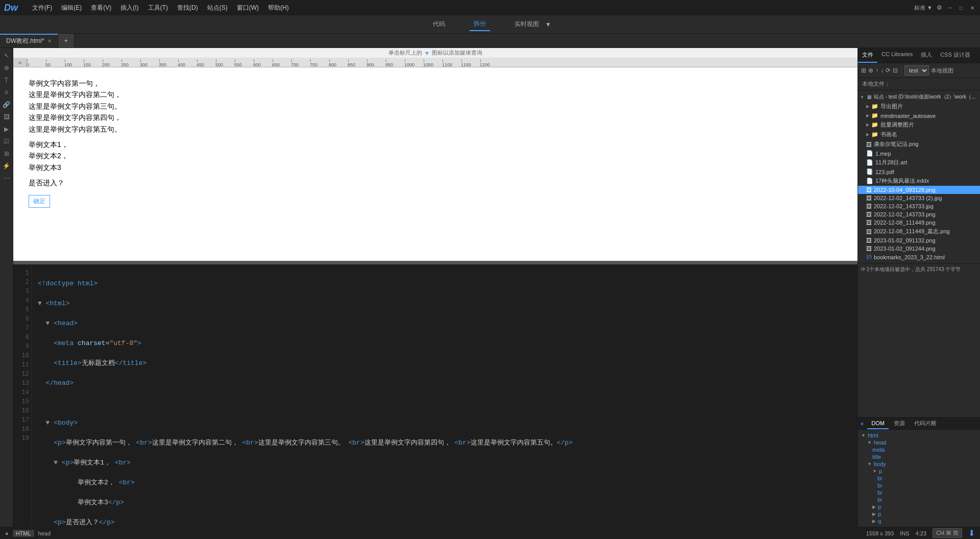 This screenshot has width=980, height=539. Describe the element at coordinates (972, 8) in the screenshot. I see `close-button: ✕` at that location.